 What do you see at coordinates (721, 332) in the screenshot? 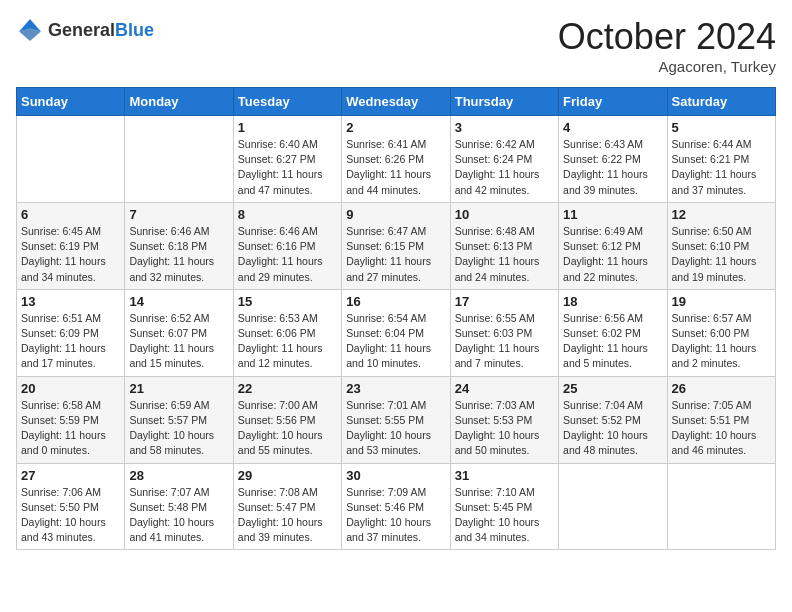
I see `calendar-cell: 19Sunrise: 6:57 AMSunset: 6:00 PMDayligh…` at bounding box center [721, 332].